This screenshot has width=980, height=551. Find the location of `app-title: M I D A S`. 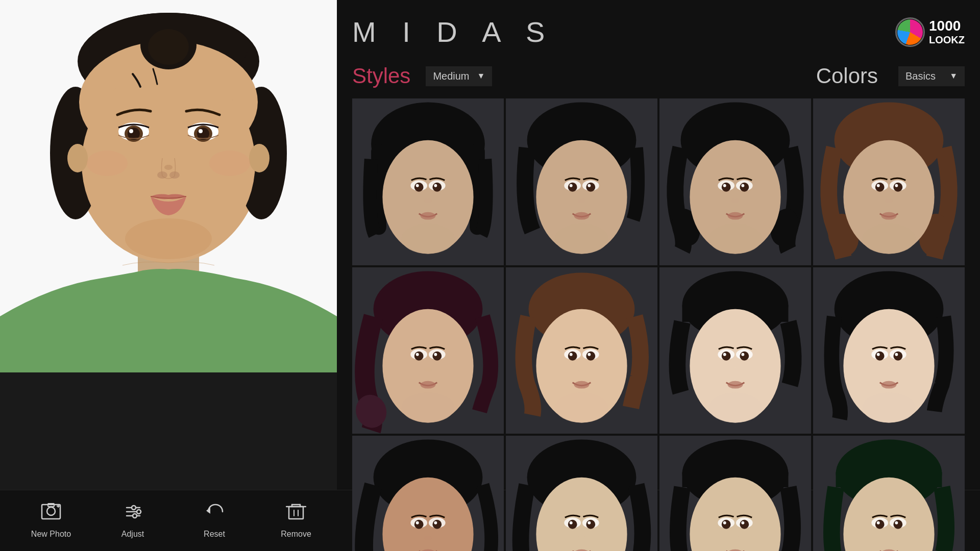

app-title: M I D A S is located at coordinates (453, 32).